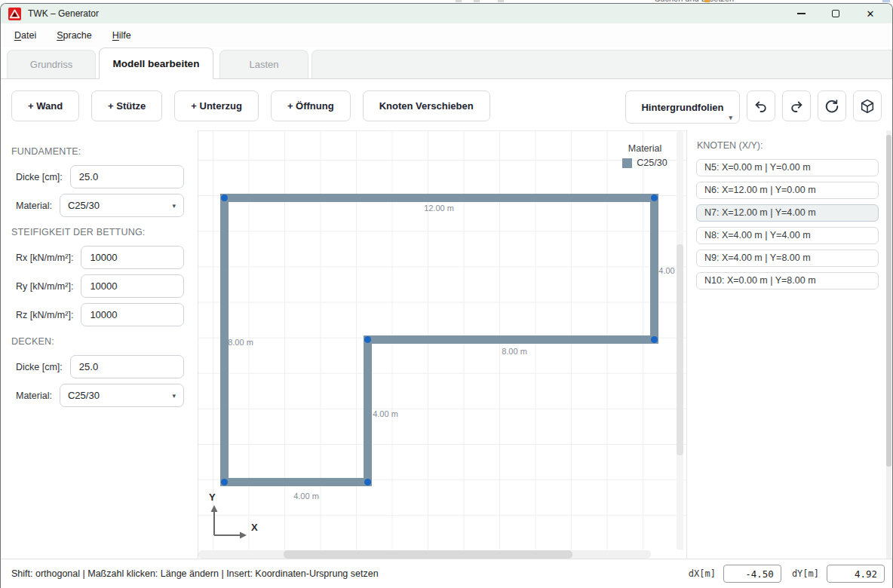 The height and width of the screenshot is (588, 893). What do you see at coordinates (368, 339) in the screenshot?
I see `node-dot-n8` at bounding box center [368, 339].